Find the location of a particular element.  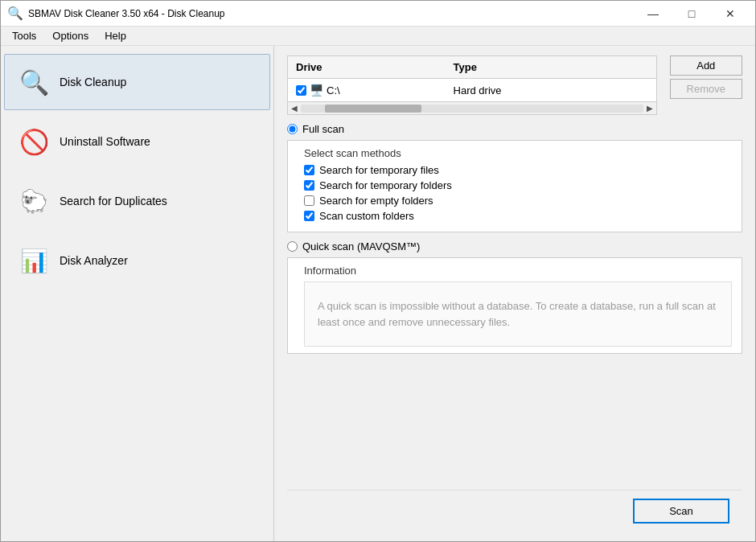

drive-checkbox is located at coordinates (301, 90).